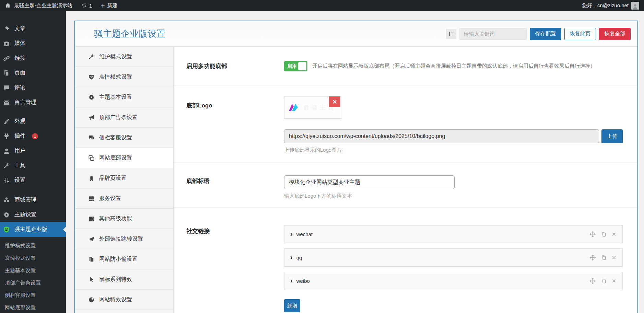  I want to click on footer-enable-toggle: 启用, so click(296, 66).